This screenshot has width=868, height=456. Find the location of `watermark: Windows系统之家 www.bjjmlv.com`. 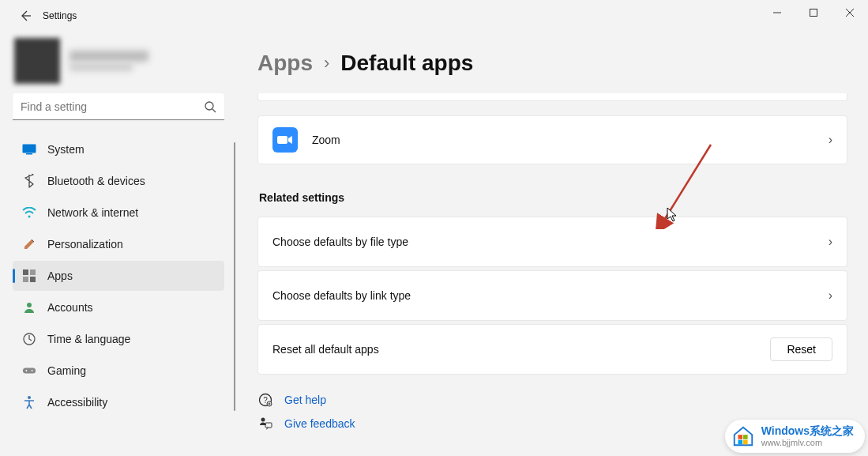

watermark: Windows系统之家 www.bjjmlv.com is located at coordinates (795, 436).